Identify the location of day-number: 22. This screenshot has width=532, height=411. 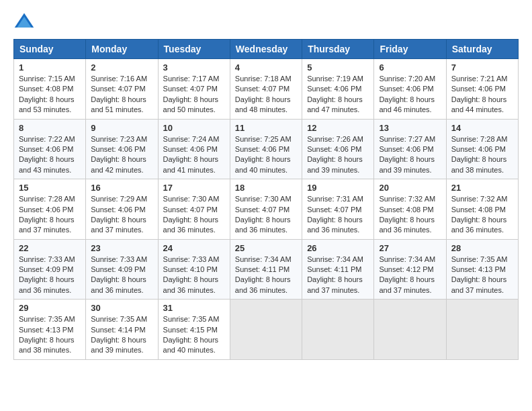
(50, 248).